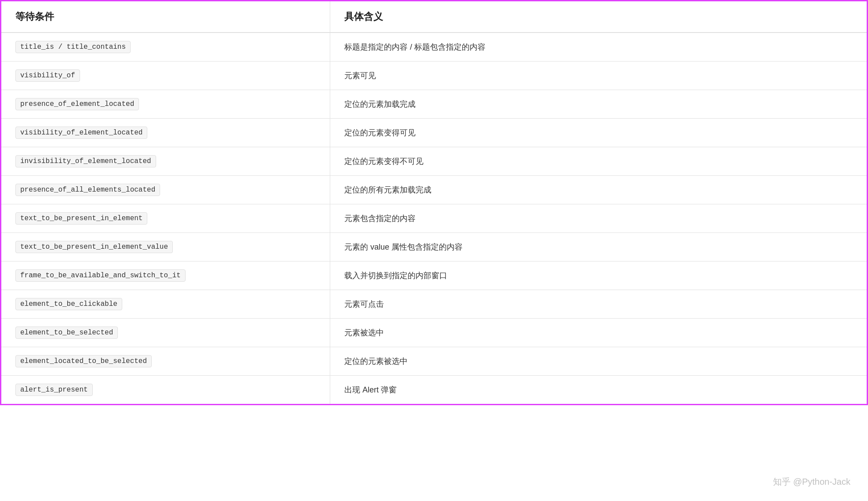  I want to click on table-header-row: 等待条件 具体含义, so click(434, 17).